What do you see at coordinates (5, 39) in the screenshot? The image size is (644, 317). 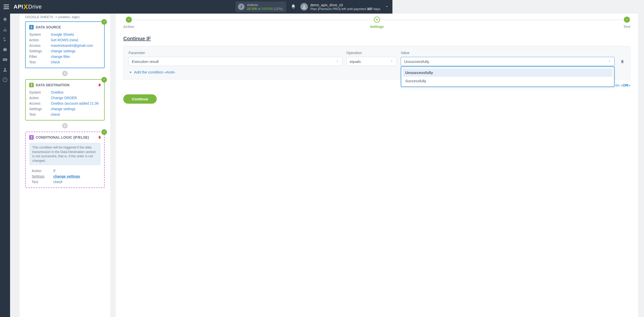 I see `dollar-icon` at bounding box center [5, 39].